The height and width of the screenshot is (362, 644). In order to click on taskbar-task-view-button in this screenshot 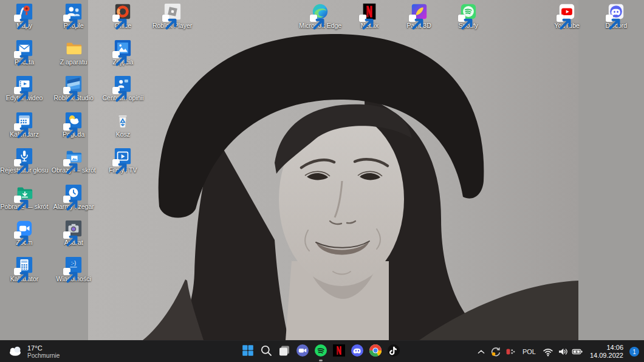, I will do `click(284, 351)`.